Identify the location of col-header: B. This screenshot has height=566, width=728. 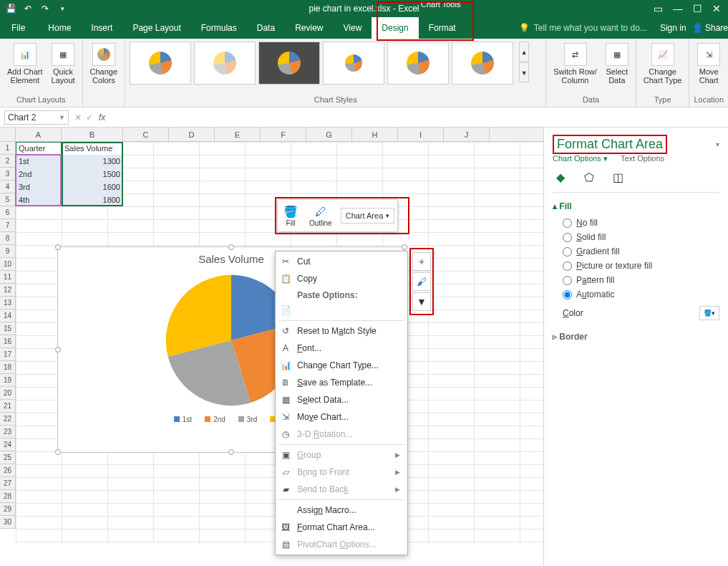
(92, 135).